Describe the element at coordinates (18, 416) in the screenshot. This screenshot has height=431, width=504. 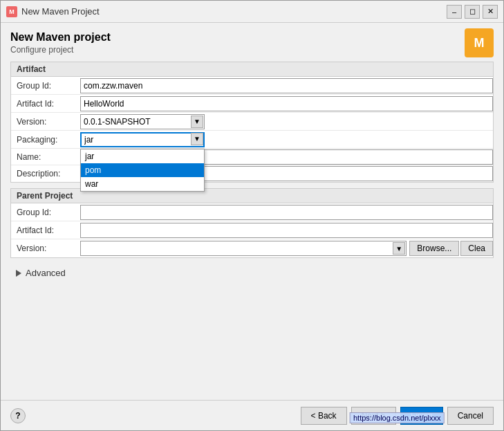
I see `footer-left: ?` at that location.